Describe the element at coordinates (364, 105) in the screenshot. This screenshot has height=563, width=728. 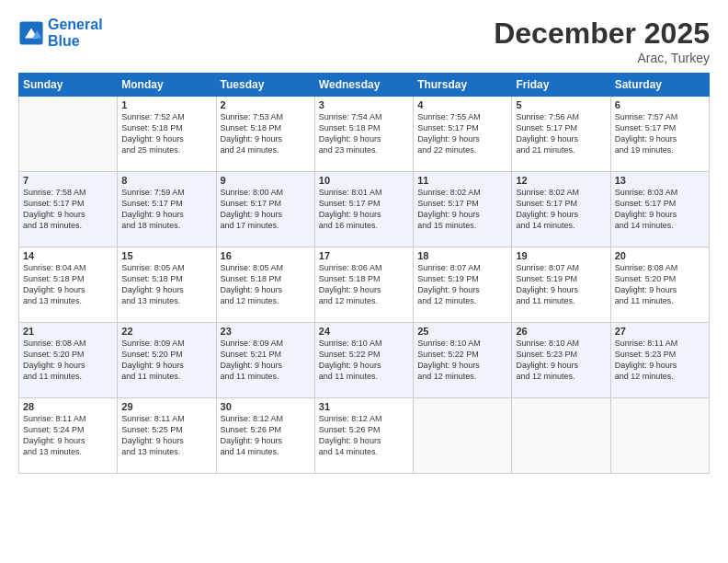
I see `day-number: 3` at that location.